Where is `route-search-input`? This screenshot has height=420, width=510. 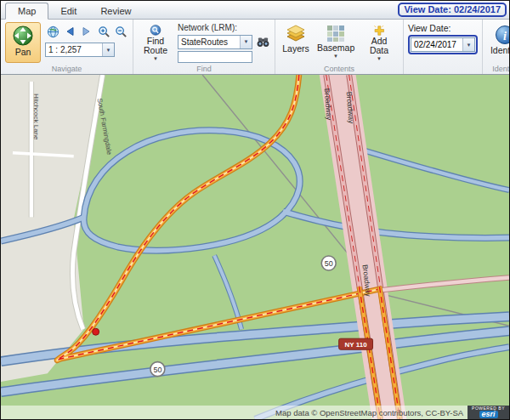 route-search-input is located at coordinates (215, 57).